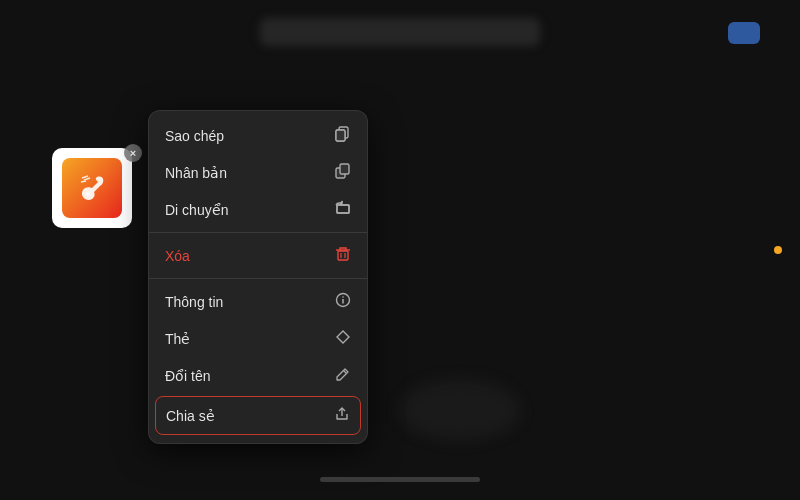 The image size is (800, 500). What do you see at coordinates (250, 210) in the screenshot?
I see `menu-label-move: Di chuyển` at bounding box center [250, 210].